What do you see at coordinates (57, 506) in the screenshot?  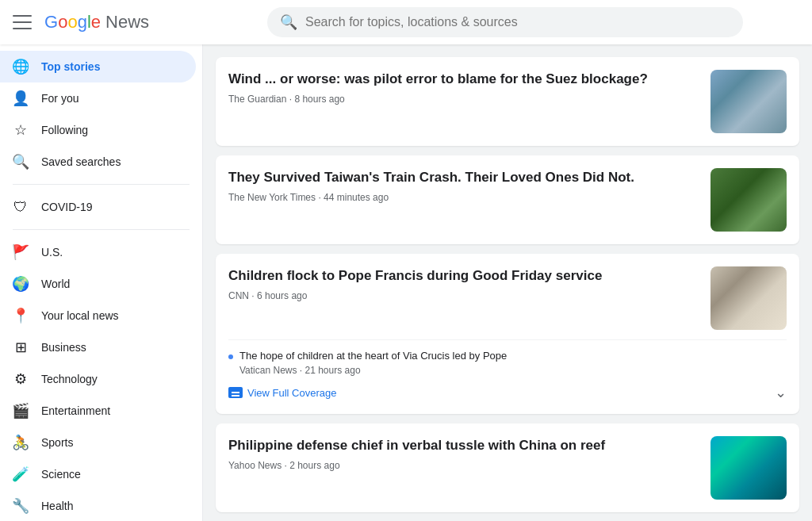 I see `sidebar-label: Health` at bounding box center [57, 506].